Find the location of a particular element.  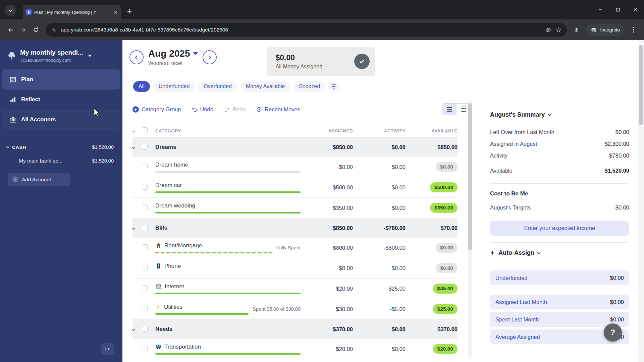

category-name: Rent/Mortgage is located at coordinates (183, 246).